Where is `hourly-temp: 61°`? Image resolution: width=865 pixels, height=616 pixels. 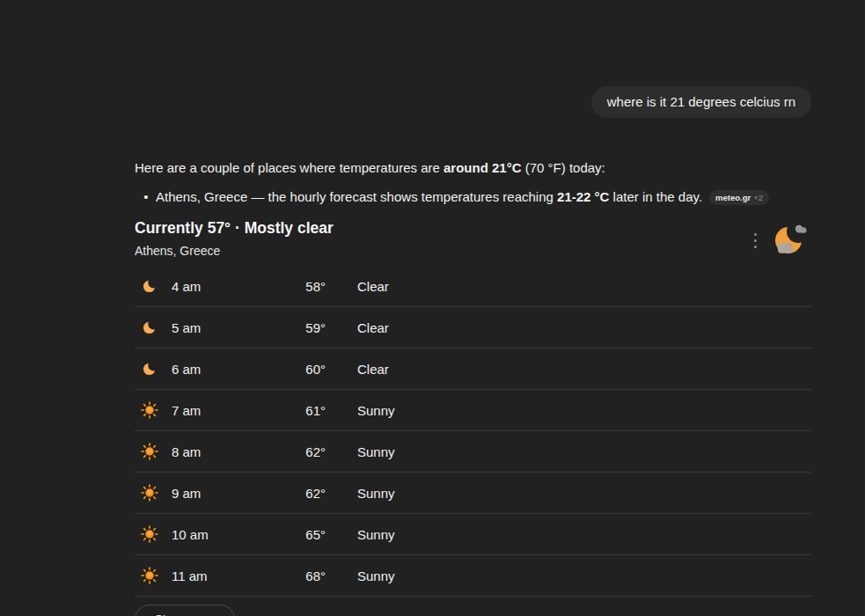 hourly-temp: 61° is located at coordinates (310, 410).